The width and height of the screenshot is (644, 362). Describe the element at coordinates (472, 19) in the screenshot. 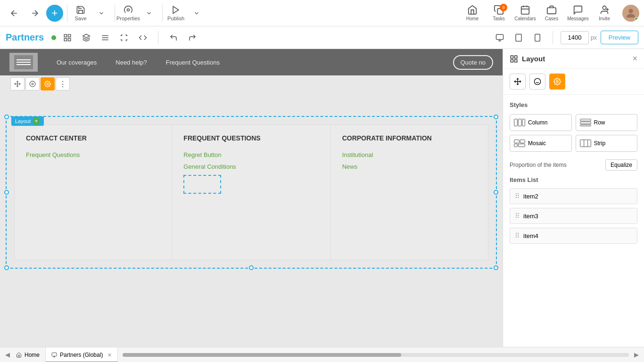

I see `home-nav-label: Home` at that location.